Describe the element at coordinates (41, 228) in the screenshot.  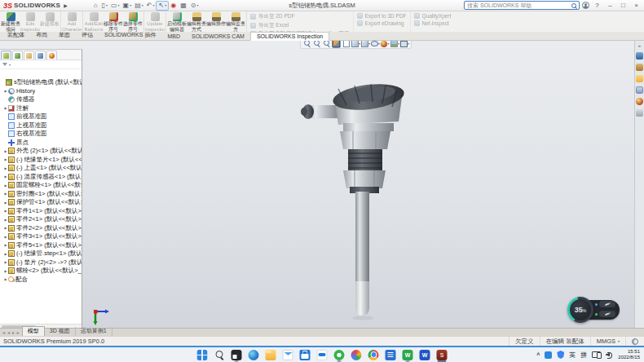
I see `tree-item: ▶ 零件2<2> (默认<<默认>_显示状态` at that location.